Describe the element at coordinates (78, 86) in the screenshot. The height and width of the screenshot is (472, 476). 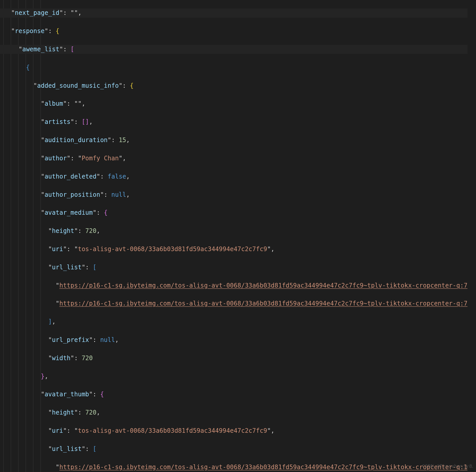
I see `json-key: added_sound_music_info` at that location.